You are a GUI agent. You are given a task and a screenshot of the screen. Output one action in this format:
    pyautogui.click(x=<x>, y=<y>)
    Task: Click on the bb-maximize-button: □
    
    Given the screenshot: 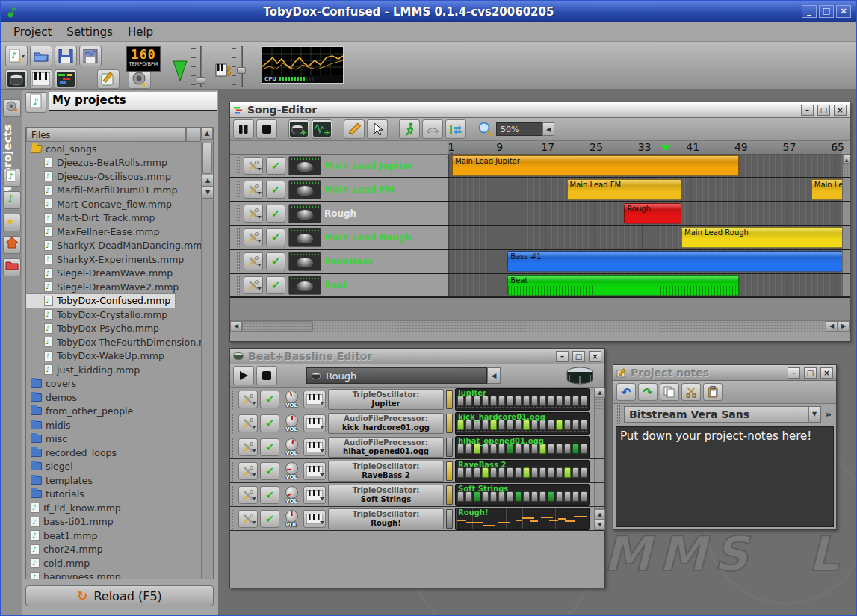 What is the action you would take?
    pyautogui.click(x=578, y=357)
    